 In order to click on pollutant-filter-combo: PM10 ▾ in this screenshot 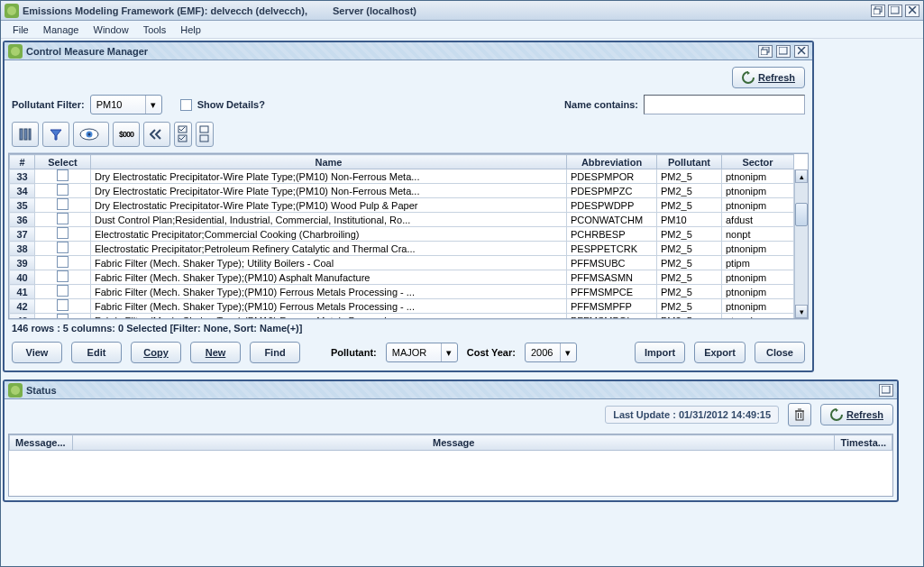, I will do `click(126, 105)`.